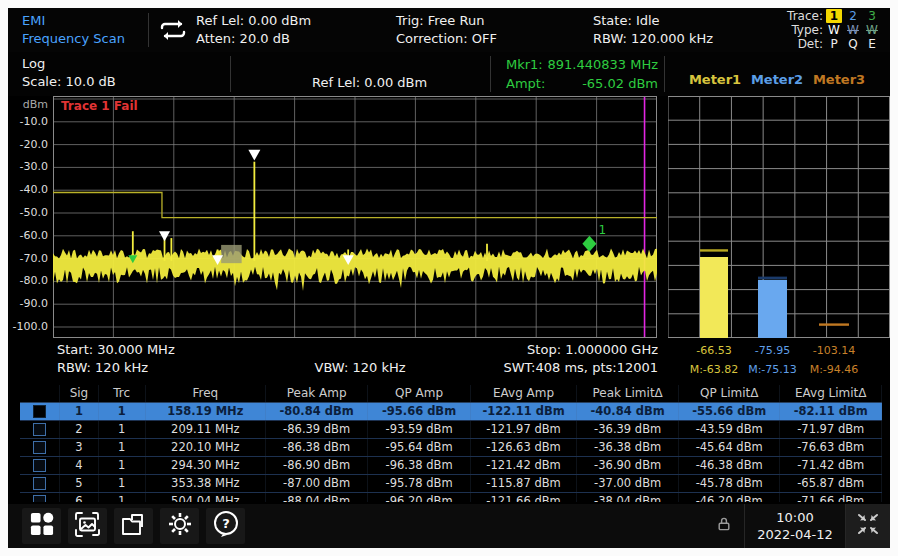 The width and height of the screenshot is (898, 556). What do you see at coordinates (868, 526) in the screenshot?
I see `collapse-screen-button` at bounding box center [868, 526].